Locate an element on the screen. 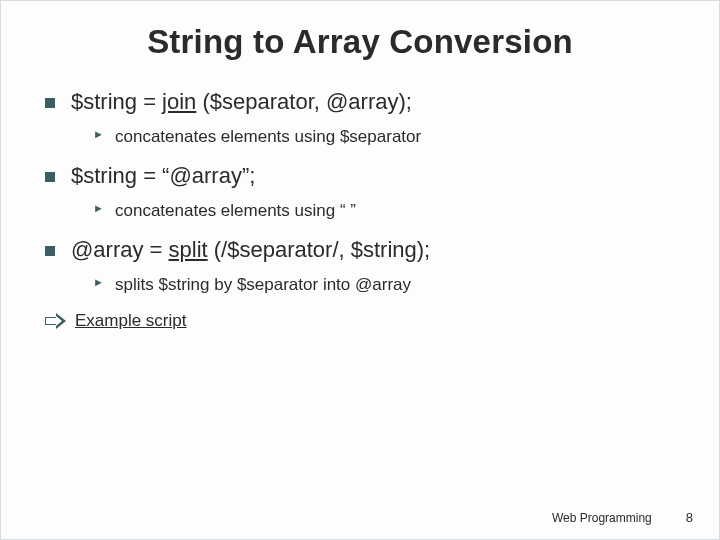 The width and height of the screenshot is (720, 540). sub-item: concatenates elements using “ ” is located at coordinates (391, 211).